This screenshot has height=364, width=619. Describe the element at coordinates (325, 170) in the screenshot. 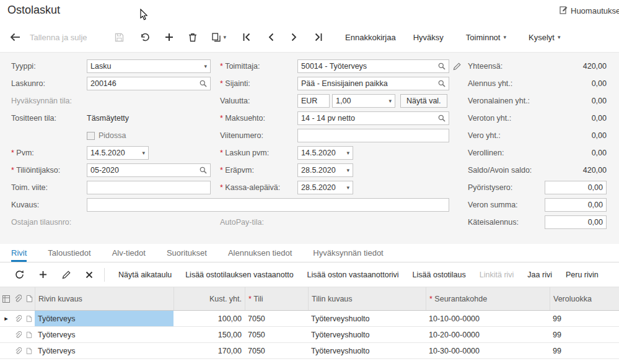

I see `due-date-field: 28.5.2020 ▾` at that location.